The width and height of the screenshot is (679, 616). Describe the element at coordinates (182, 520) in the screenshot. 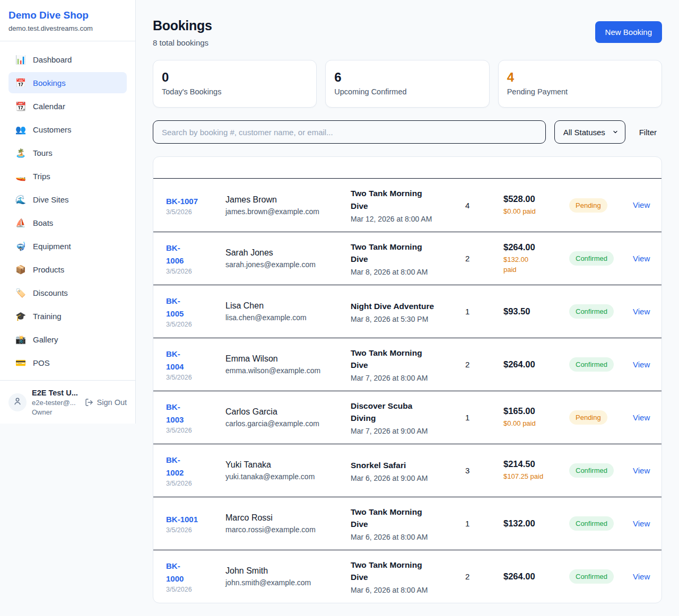

I see `booking-id-link: BK-1001` at that location.